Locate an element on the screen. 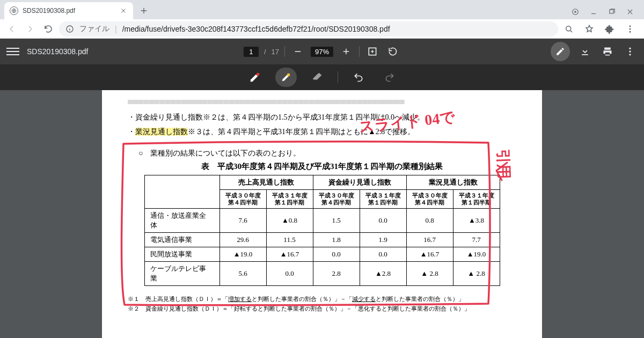  rotate-button is located at coordinates (393, 52).